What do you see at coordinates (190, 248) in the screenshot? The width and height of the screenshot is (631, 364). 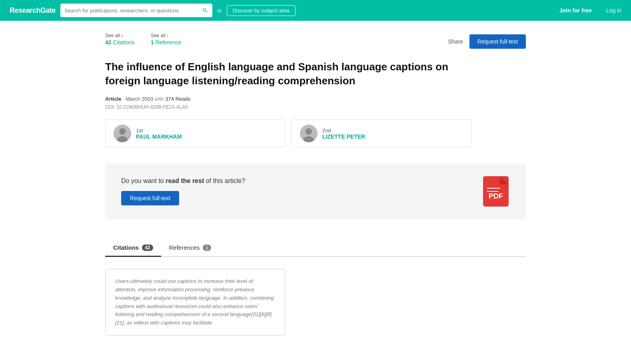 I see `tab-references: References 1` at bounding box center [190, 248].